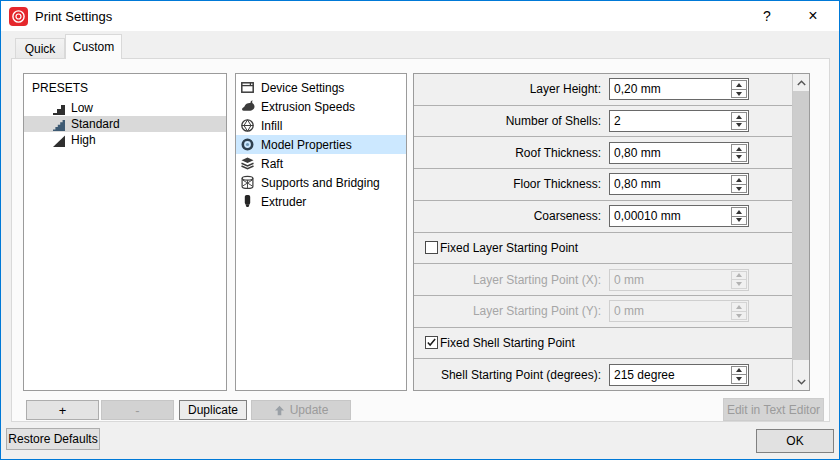 The height and width of the screenshot is (460, 840). I want to click on coarseness-value: 0,00010 mm, so click(670, 216).